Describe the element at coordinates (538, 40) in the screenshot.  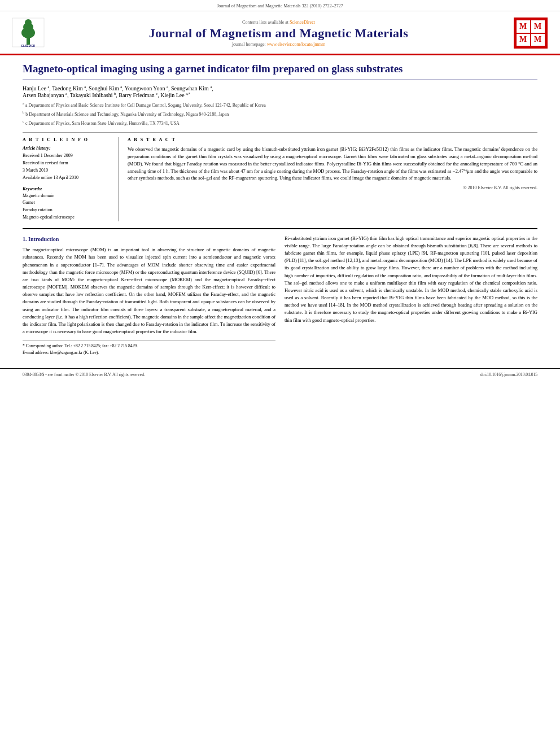
I see `jmmm-cell-4: M` at that location.